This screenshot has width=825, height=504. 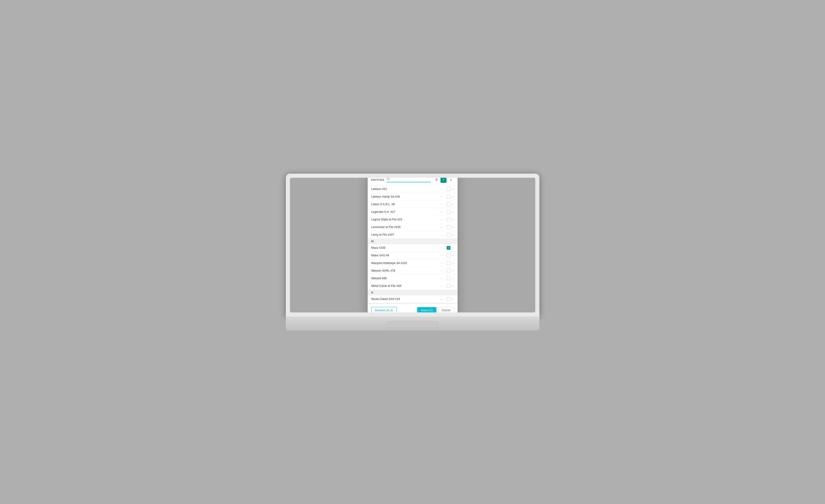 What do you see at coordinates (412, 245) in the screenshot?
I see `entity-selection-modal: ENTITIES` at bounding box center [412, 245].